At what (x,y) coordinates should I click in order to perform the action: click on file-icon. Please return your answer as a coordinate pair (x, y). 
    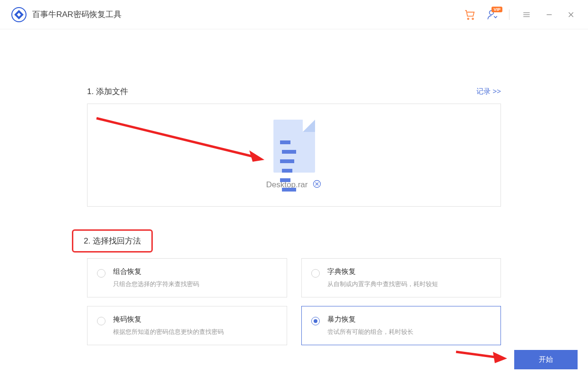
    Looking at the image, I should click on (294, 146).